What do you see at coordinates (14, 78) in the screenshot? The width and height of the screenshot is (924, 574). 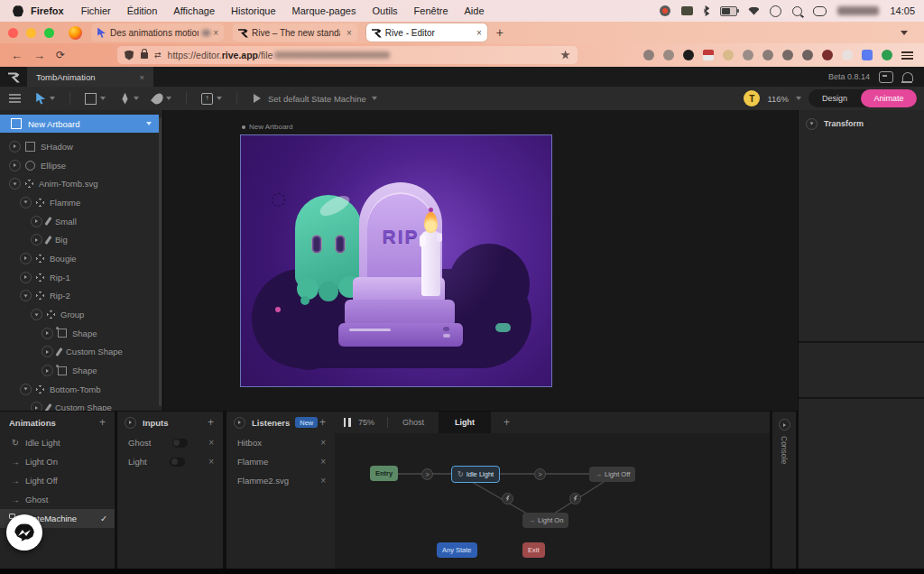 I see `rive-logo-icon` at bounding box center [14, 78].